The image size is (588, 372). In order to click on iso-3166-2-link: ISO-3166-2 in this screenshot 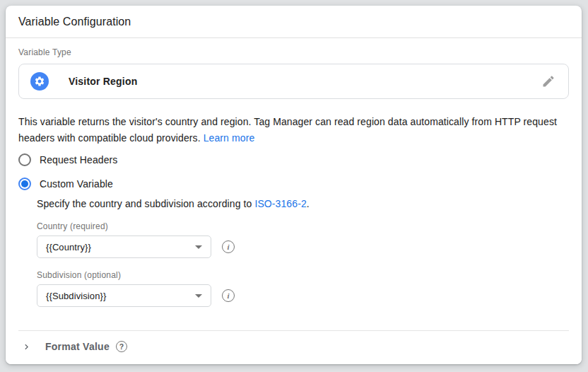, I will do `click(280, 204)`.